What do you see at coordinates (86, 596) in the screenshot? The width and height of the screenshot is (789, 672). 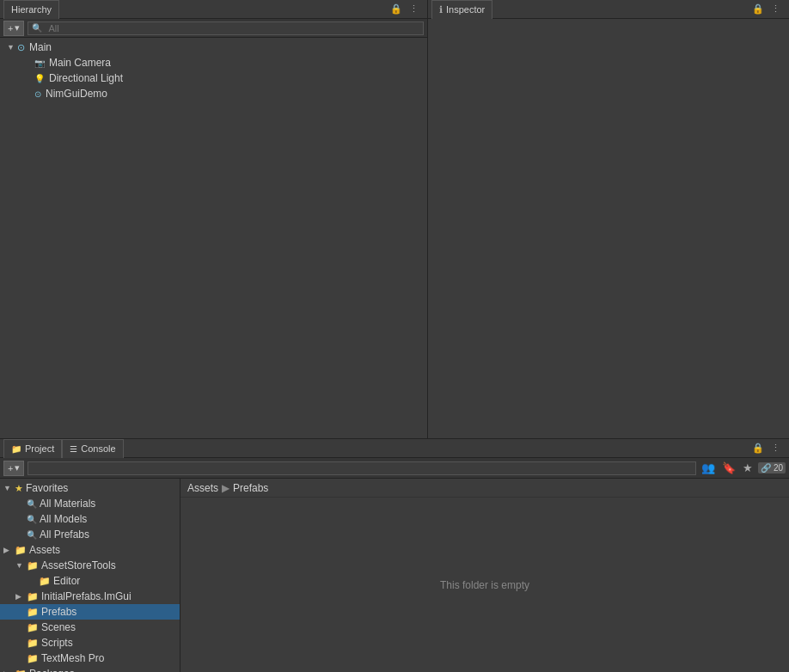 I see `initialprefabs-label: InitialPrefabs.ImGui` at bounding box center [86, 596].